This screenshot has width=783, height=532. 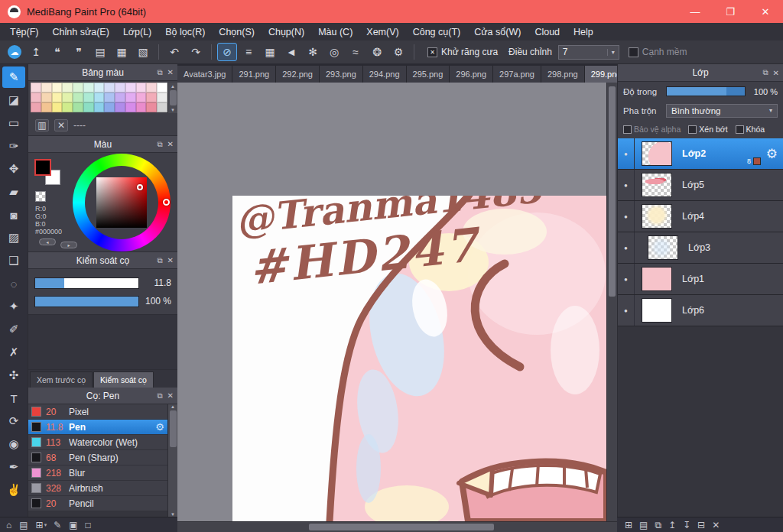 I want to click on cloud-sync-button: ☁, so click(x=15, y=52).